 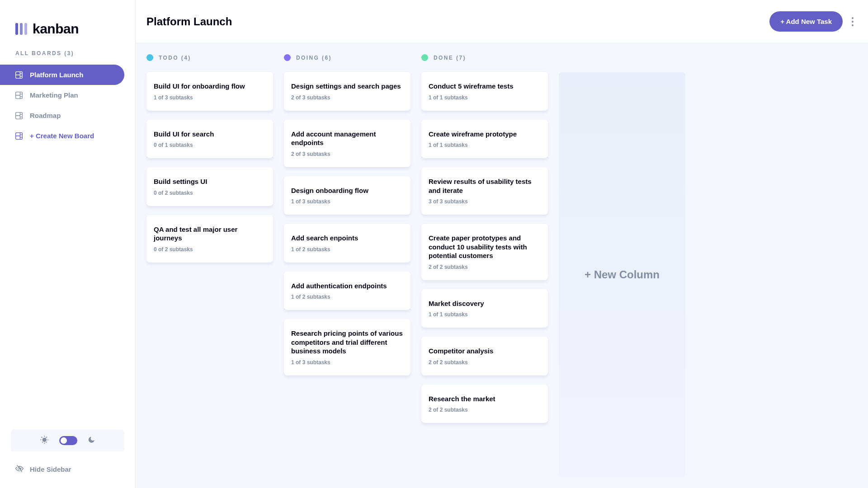 What do you see at coordinates (485, 309) in the screenshot?
I see `task-card: Market discovery1 of 1 subtasks` at bounding box center [485, 309].